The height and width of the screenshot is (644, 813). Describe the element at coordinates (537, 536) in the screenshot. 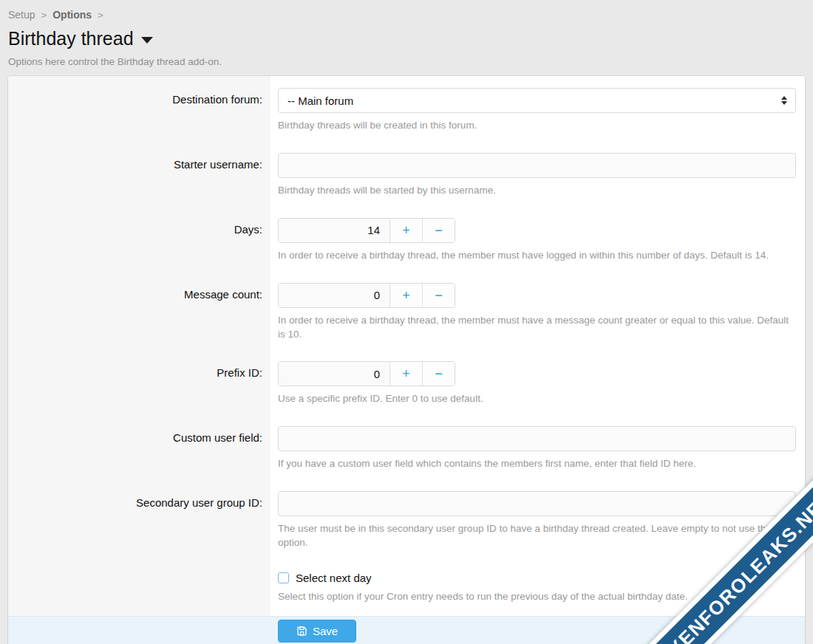

I see `field-hint: The user must be in this secondary user …` at that location.